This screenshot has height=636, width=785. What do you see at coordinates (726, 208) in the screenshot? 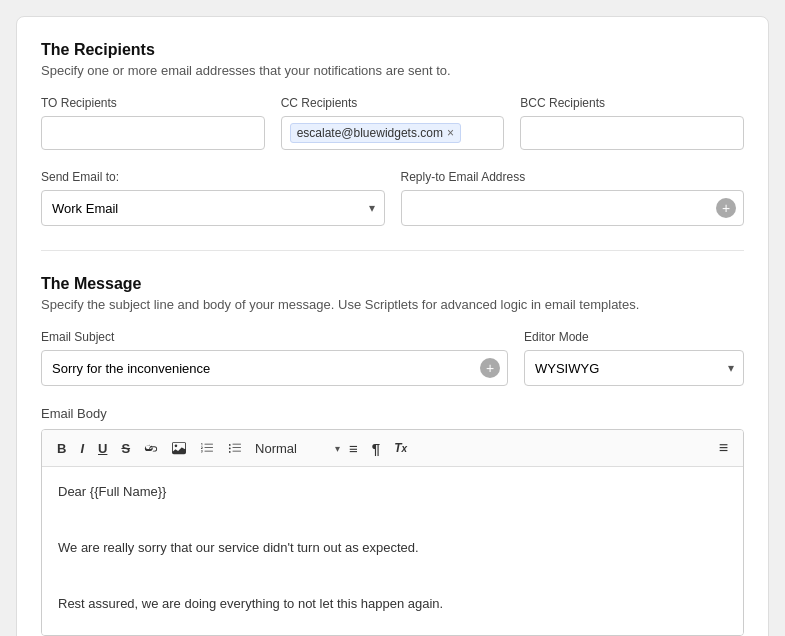
I see `reply-to-add-button: +` at bounding box center [726, 208].